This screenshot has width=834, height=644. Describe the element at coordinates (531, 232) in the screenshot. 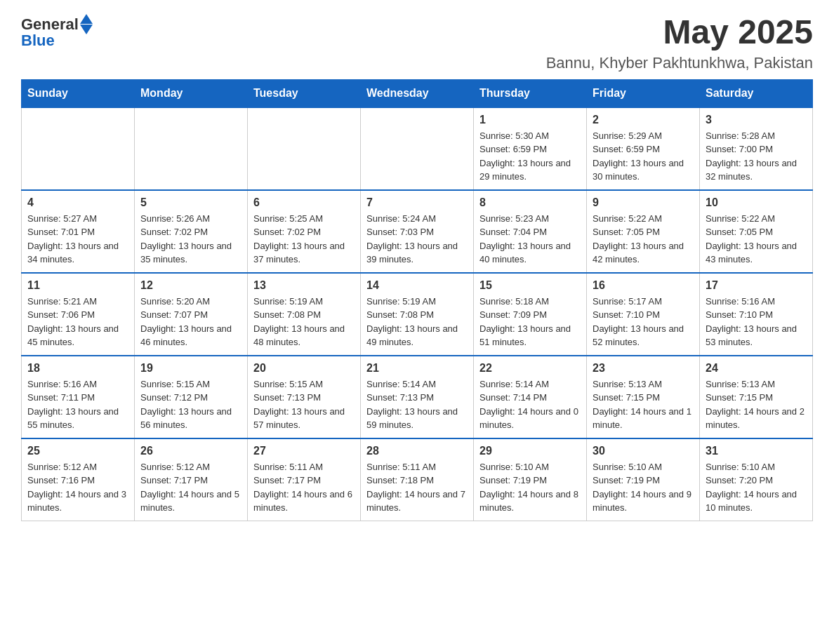

I see `calendar-cell: 8Sunrise: 5:23 AMSunset: 7:04 PMDaylight…` at that location.